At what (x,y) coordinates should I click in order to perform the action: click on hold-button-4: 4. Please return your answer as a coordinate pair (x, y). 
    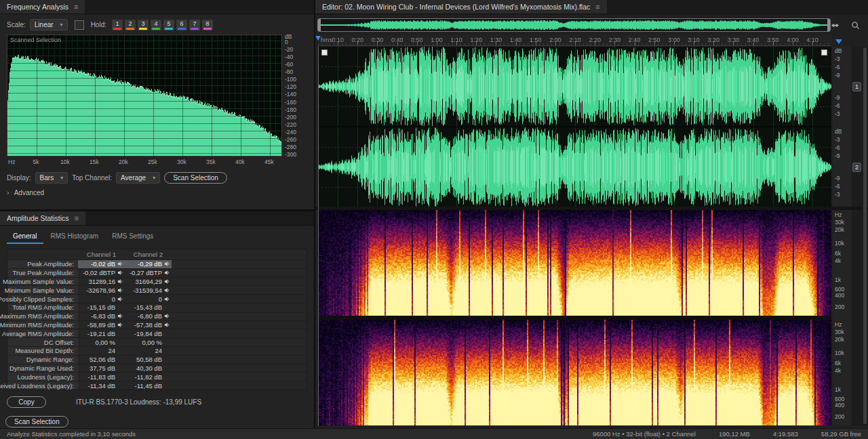
    Looking at the image, I should click on (156, 25).